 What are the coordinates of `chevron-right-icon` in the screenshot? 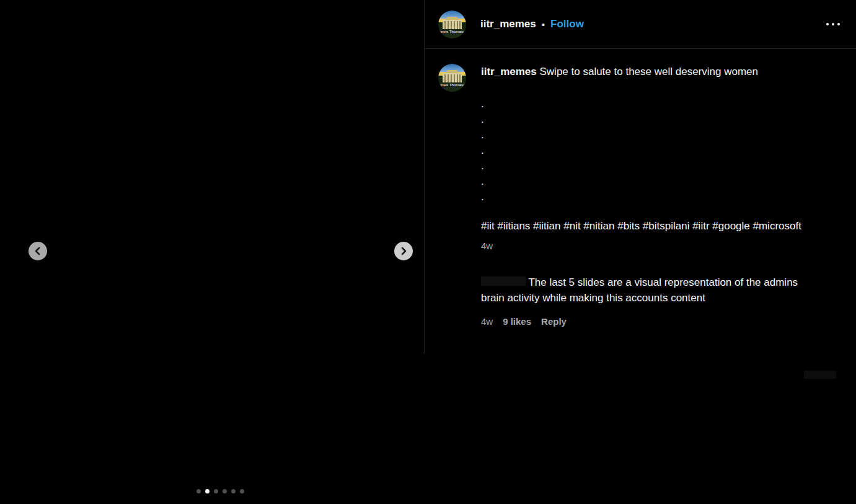 It's located at (404, 251).